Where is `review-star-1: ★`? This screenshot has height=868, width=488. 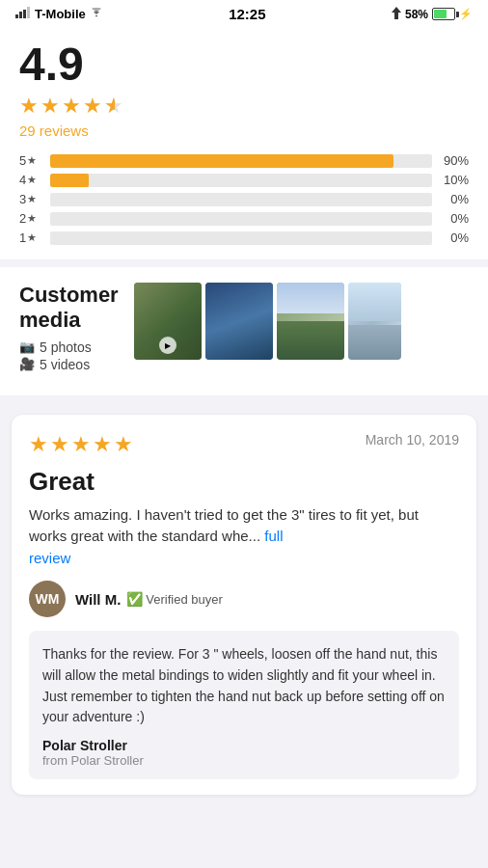
review-star-1: ★ is located at coordinates (39, 445).